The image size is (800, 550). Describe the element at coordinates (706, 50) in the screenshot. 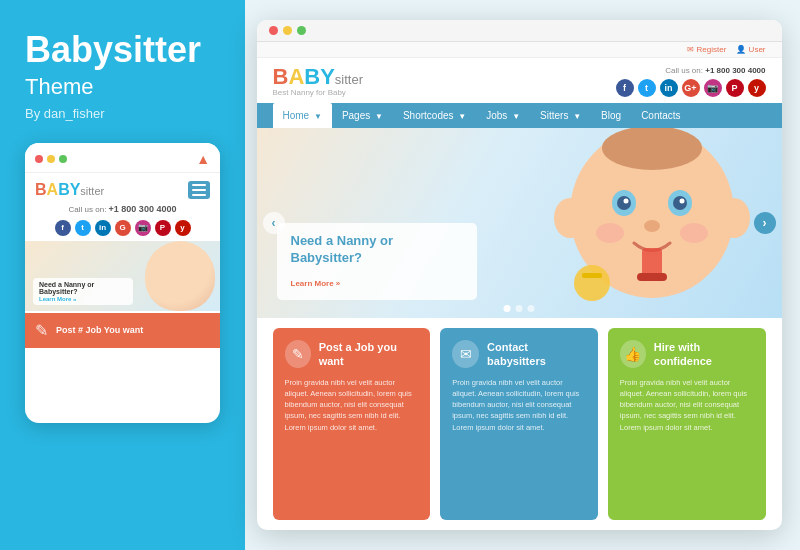

I see `register-link: ✉ Register` at that location.